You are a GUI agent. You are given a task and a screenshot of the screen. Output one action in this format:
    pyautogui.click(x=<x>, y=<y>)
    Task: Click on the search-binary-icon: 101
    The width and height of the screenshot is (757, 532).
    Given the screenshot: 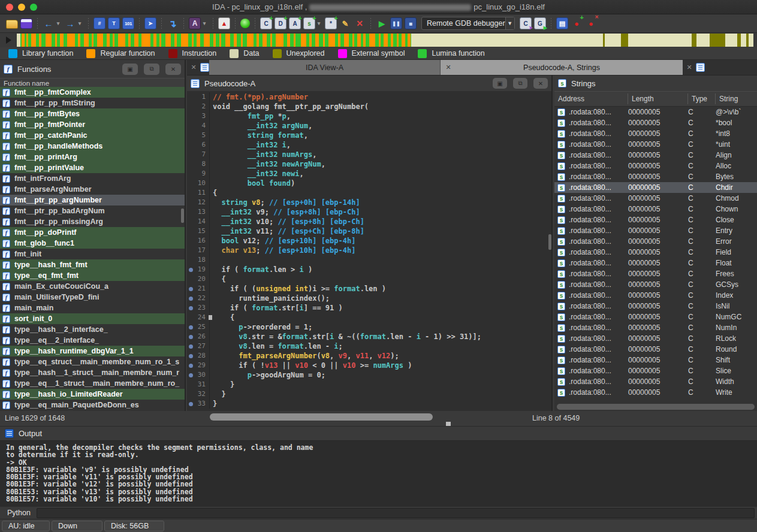 What is the action you would take?
    pyautogui.click(x=128, y=23)
    